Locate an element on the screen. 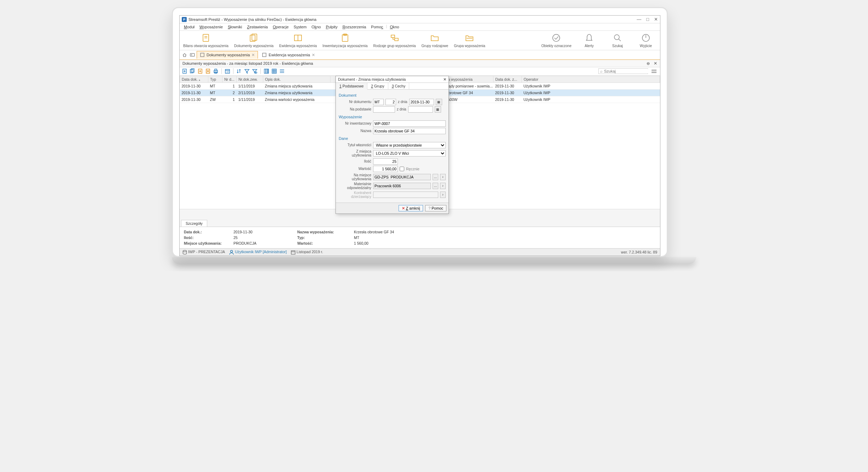 This screenshot has height=472, width=868. ribbon-szukaj: Szukaj is located at coordinates (618, 40).